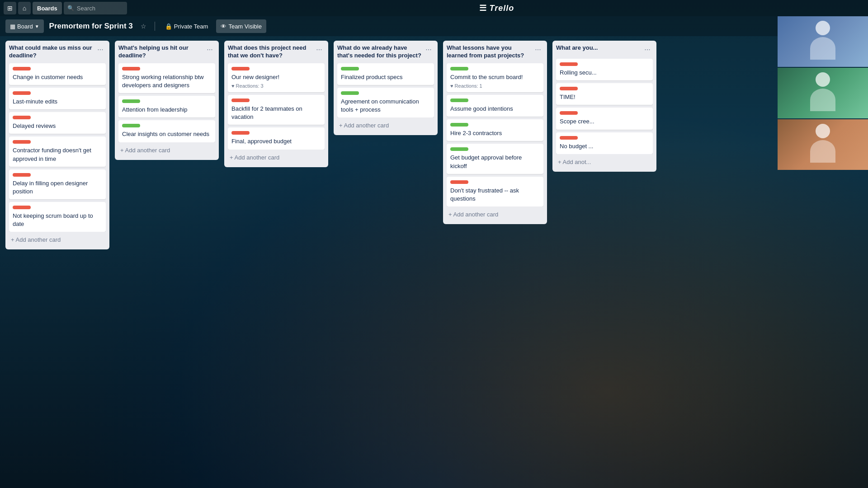  Describe the element at coordinates (24, 8) in the screenshot. I see `home-button: ⌂` at that location.